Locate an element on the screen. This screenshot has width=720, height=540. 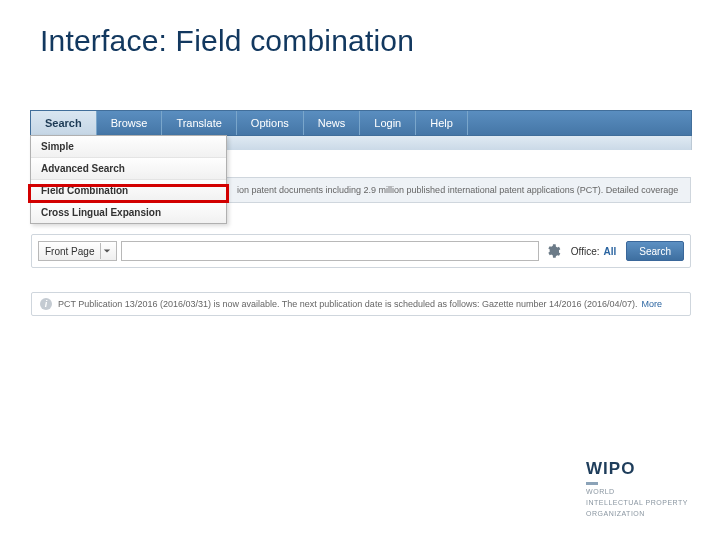
notice-bar: i PCT Publication 13/2016 (2016/03/31) i… is located at coordinates (361, 304).